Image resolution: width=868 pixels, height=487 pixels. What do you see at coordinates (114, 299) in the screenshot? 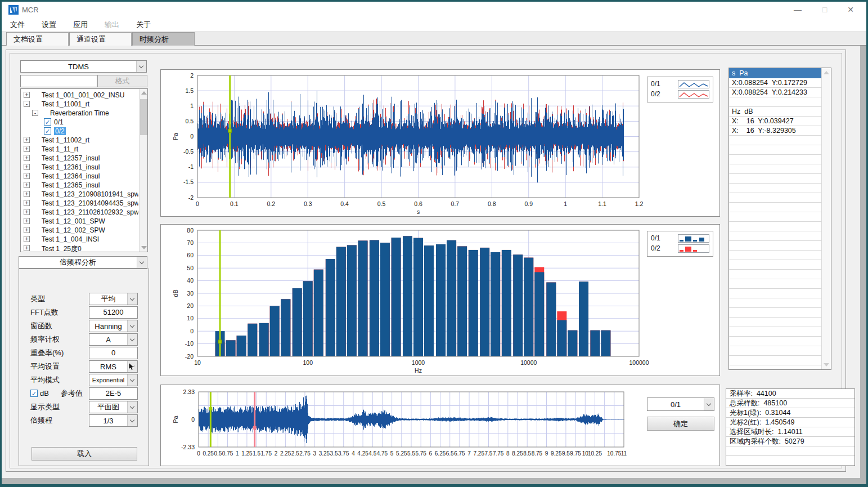
I see `form-select-0: 平均` at bounding box center [114, 299].